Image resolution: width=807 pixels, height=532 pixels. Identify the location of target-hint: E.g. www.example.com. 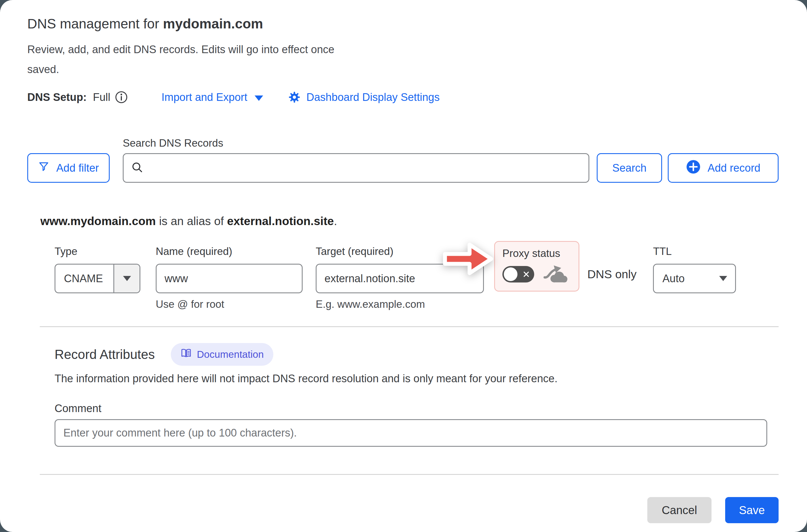
(400, 304).